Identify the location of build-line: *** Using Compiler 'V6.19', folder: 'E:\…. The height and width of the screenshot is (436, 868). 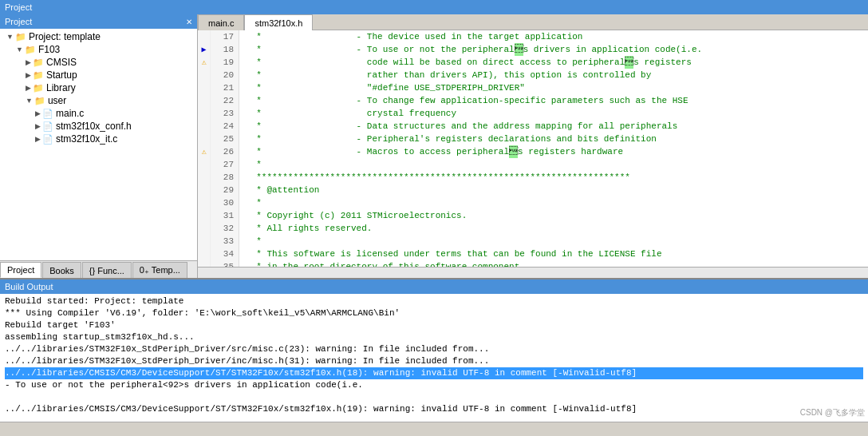
(434, 313).